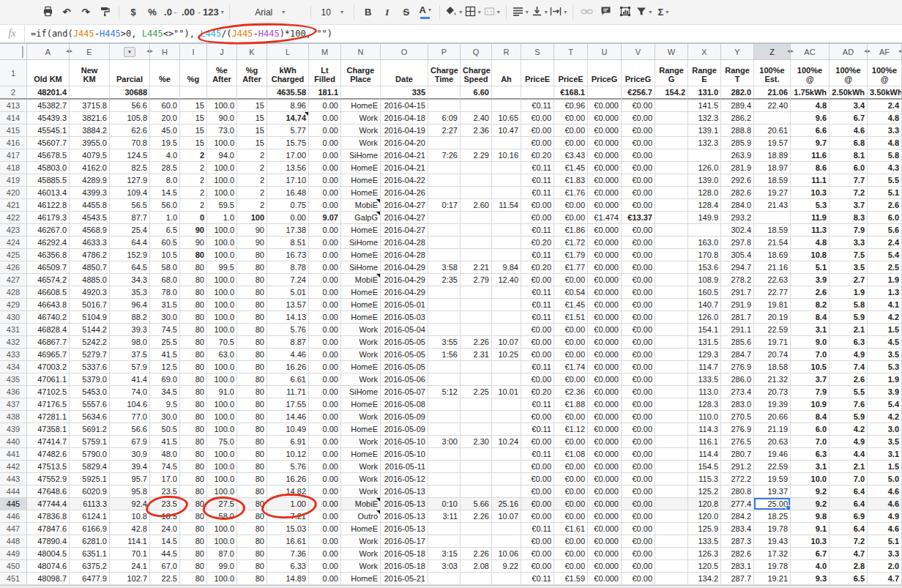 This screenshot has height=588, width=902. I want to click on cell: 23.5, so click(165, 492).